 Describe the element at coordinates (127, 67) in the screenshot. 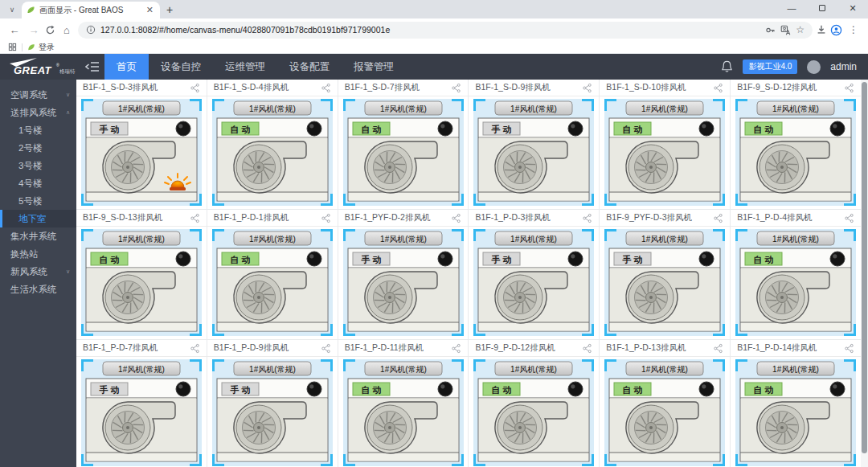

I see `nav-item-0: 首页` at that location.